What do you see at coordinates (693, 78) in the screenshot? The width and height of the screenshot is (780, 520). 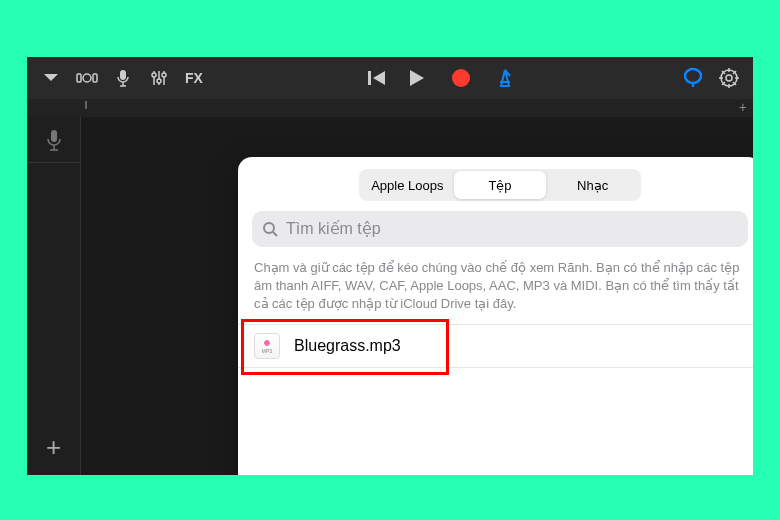 I see `loop-browser-icon` at bounding box center [693, 78].